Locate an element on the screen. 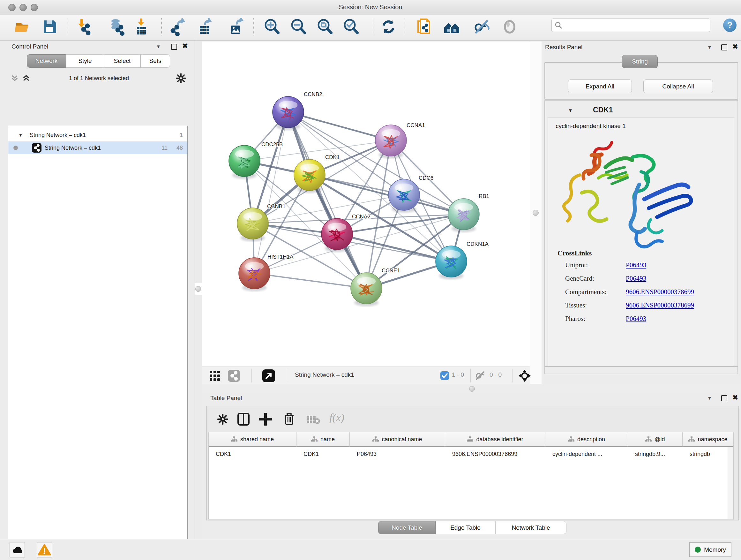 The width and height of the screenshot is (741, 560). table-cell: 9606.ENSP00000378699 is located at coordinates (495, 454).